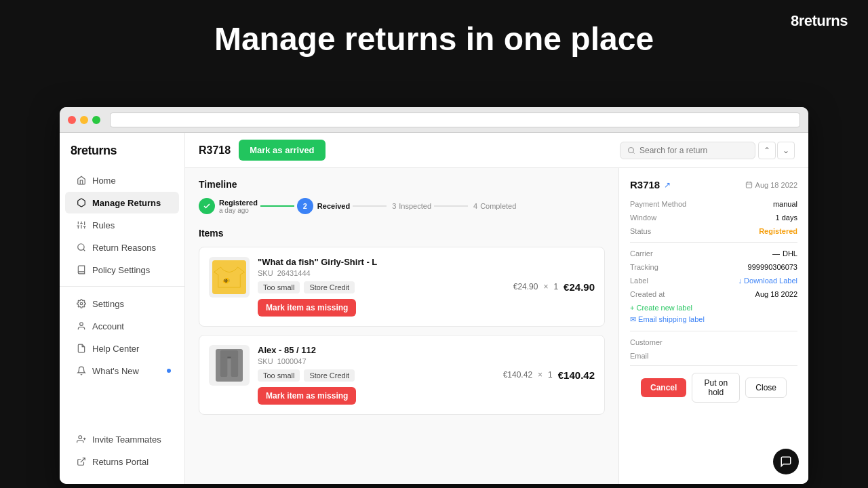 This screenshot has height=488, width=868. I want to click on brand-returns: returns, so click(823, 20).